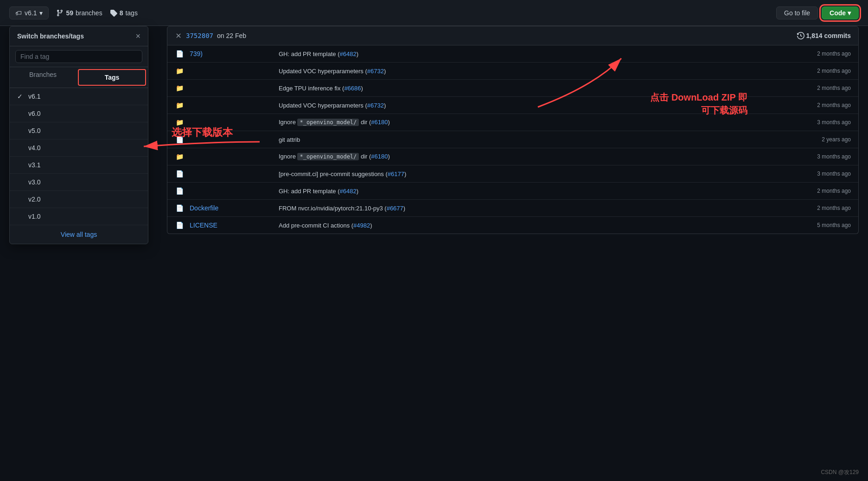 This screenshot has width=868, height=481. I want to click on table-row: 📄 [pre-commit.ci] pre-commit suggestions…, so click(513, 174).